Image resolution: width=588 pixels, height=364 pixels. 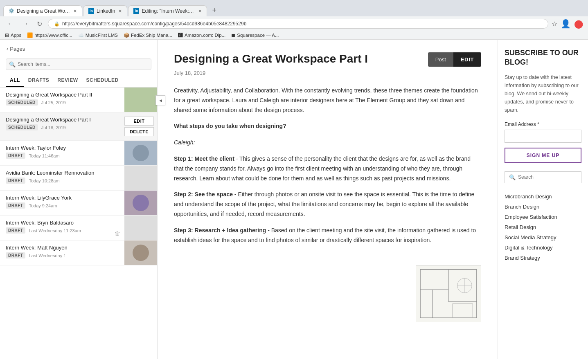 I want to click on subscribe-desc: Stay up to date with the latest informat…, so click(x=543, y=94).